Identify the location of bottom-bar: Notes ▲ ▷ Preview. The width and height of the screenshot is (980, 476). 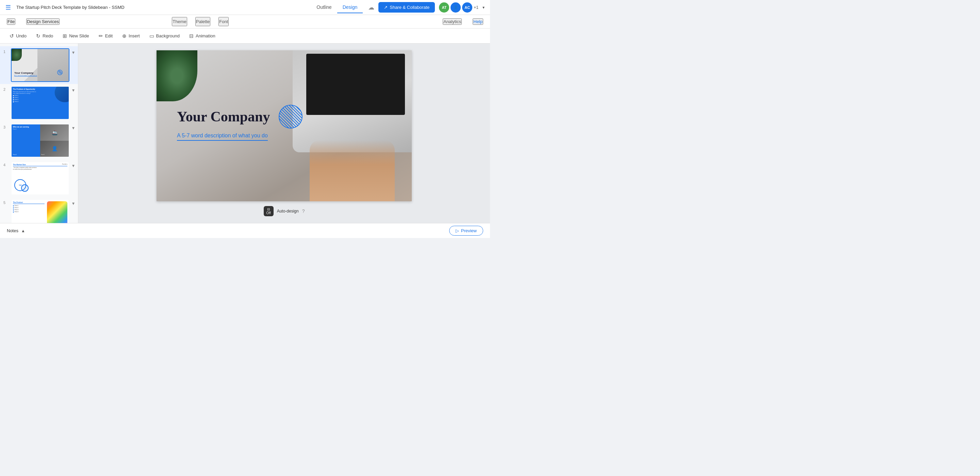
(245, 230).